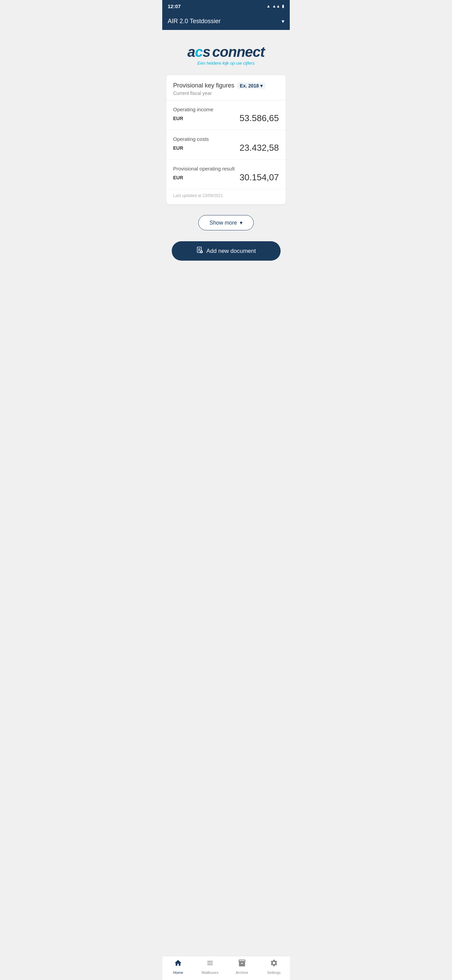  What do you see at coordinates (249, 86) in the screenshot?
I see `year-label: Ex. 2018` at bounding box center [249, 86].